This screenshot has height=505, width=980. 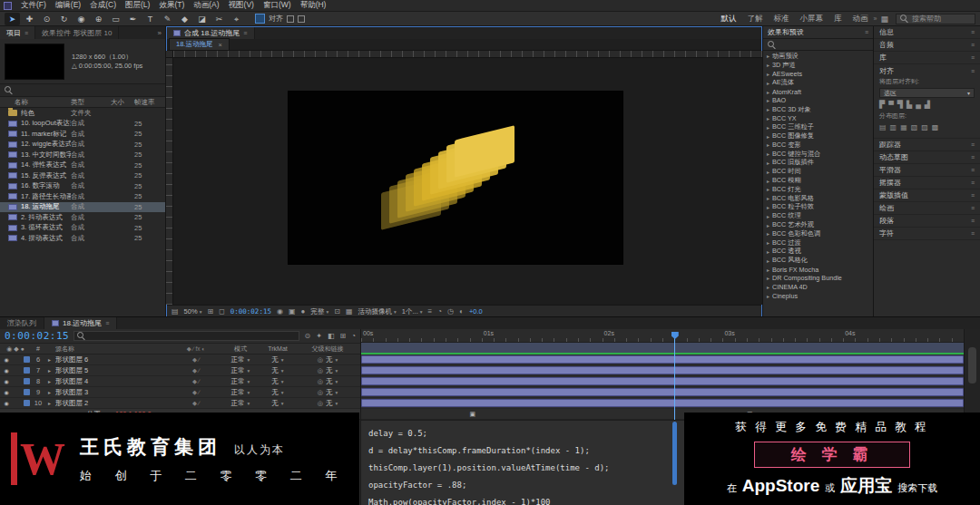 I want to click on workspace-tab: 小屏幕, so click(x=812, y=19).